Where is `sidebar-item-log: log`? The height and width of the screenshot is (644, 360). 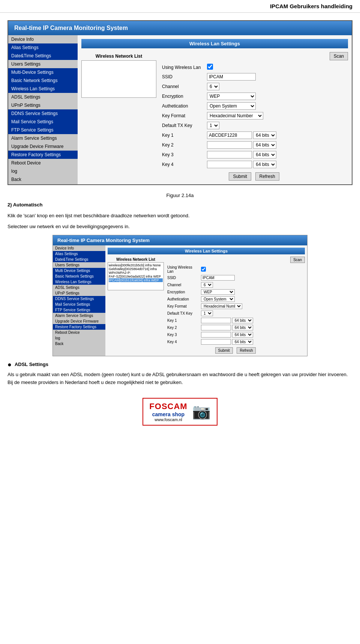 sidebar-item-log: log is located at coordinates (43, 171).